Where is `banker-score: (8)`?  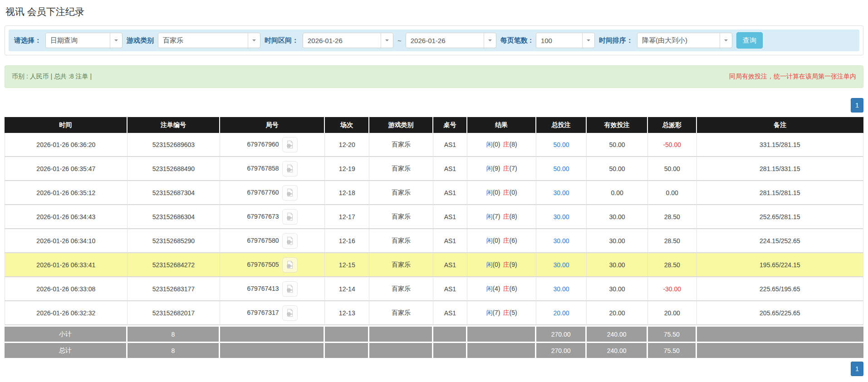
banker-score: (8) is located at coordinates (514, 216).